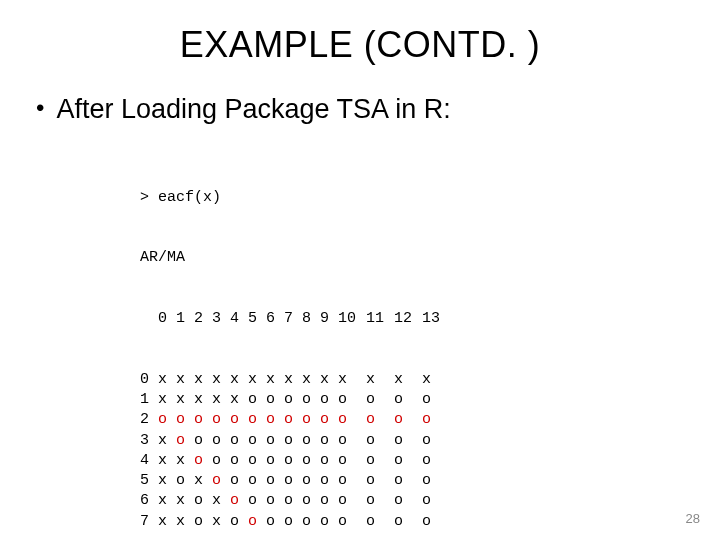 This screenshot has height=540, width=720. What do you see at coordinates (293, 319) in the screenshot?
I see `eacf-col-header: 7` at bounding box center [293, 319].